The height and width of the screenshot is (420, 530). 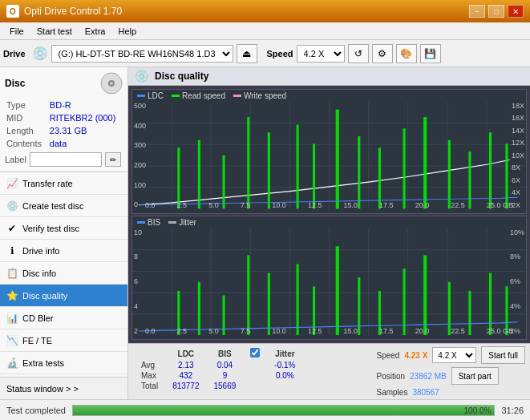 What do you see at coordinates (64, 296) in the screenshot?
I see `sidebar-item-disc-quality: ⭐ Disc quality` at bounding box center [64, 296].